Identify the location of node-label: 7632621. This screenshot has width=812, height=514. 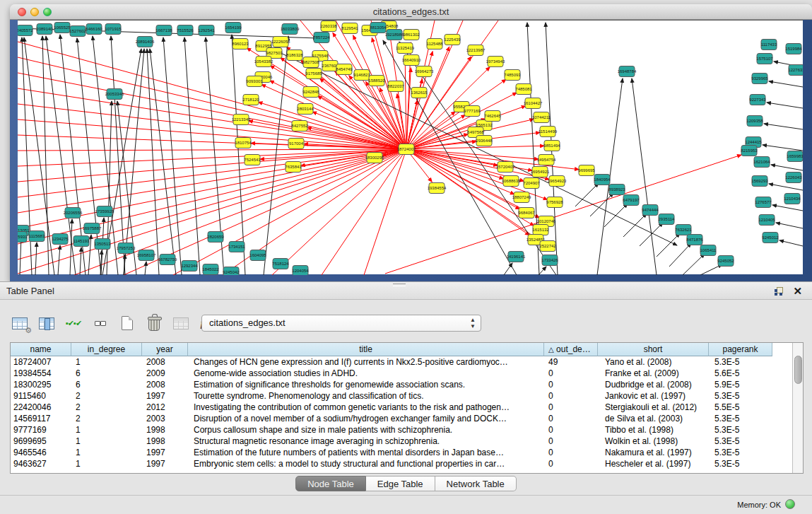
(683, 230).